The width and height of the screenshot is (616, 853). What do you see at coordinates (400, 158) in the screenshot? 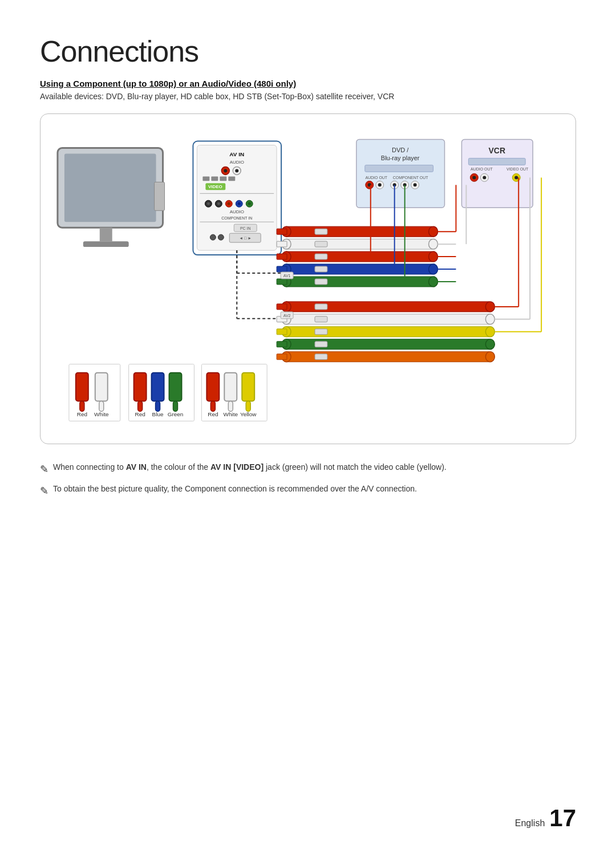
I see `svg-text: Blu-ray player` at bounding box center [400, 158].